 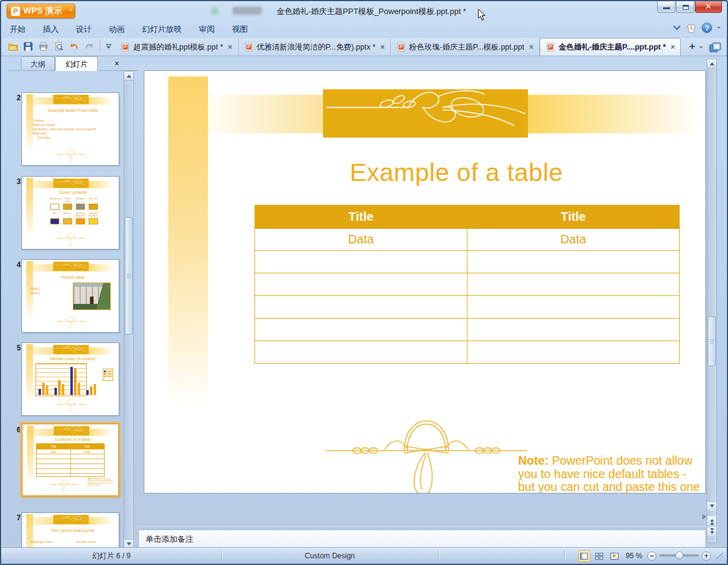 I want to click on thumb-photo, so click(x=92, y=296).